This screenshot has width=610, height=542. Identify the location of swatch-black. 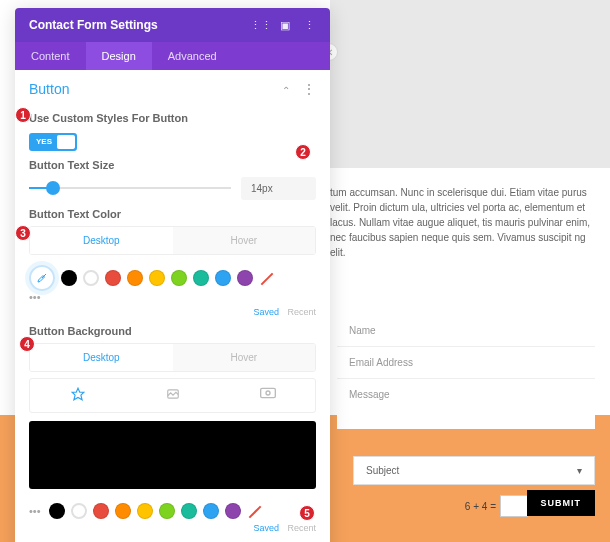
(69, 278).